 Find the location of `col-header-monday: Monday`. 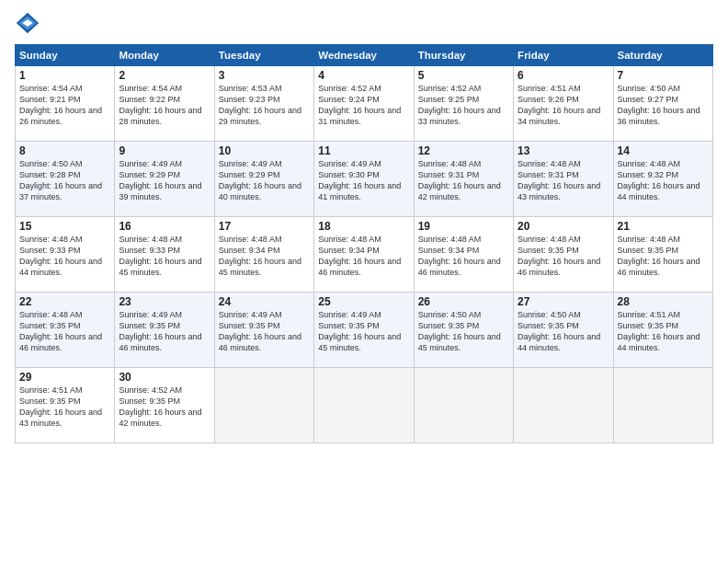

col-header-monday: Monday is located at coordinates (165, 55).